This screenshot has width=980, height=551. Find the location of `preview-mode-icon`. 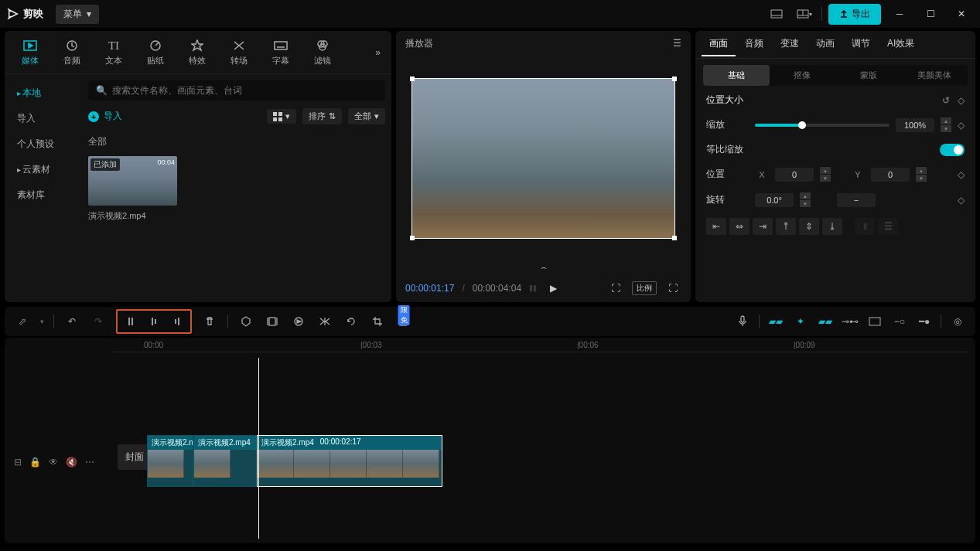

preview-mode-icon is located at coordinates (875, 321).